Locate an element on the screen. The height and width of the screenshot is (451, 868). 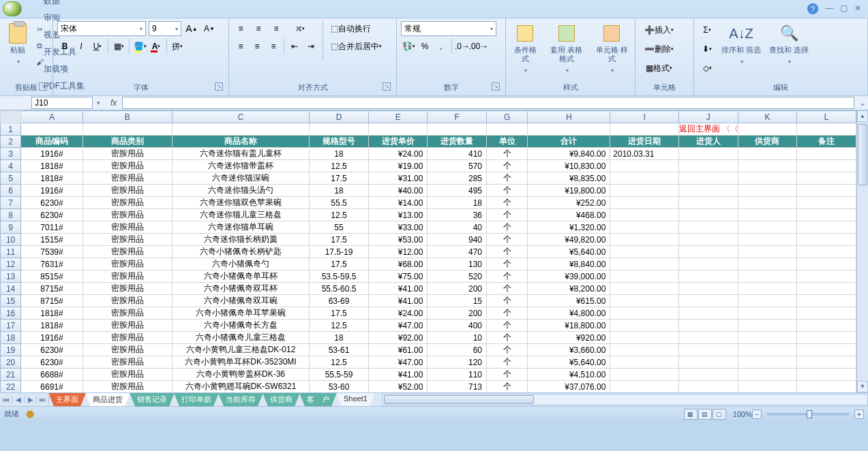
cell: ¥41.00 is located at coordinates (398, 301).